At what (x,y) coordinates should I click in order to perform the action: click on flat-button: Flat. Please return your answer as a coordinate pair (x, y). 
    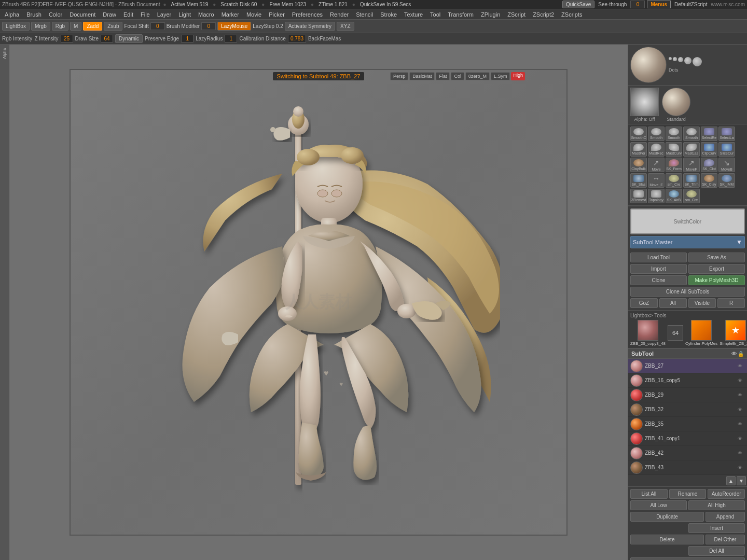
    Looking at the image, I should click on (443, 76).